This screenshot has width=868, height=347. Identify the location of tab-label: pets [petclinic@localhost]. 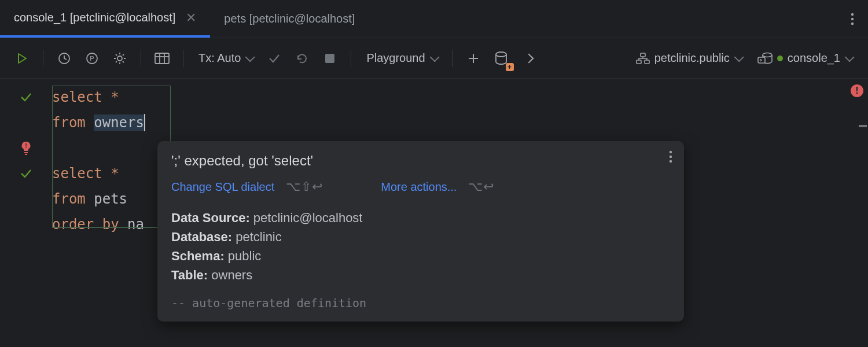
(289, 19).